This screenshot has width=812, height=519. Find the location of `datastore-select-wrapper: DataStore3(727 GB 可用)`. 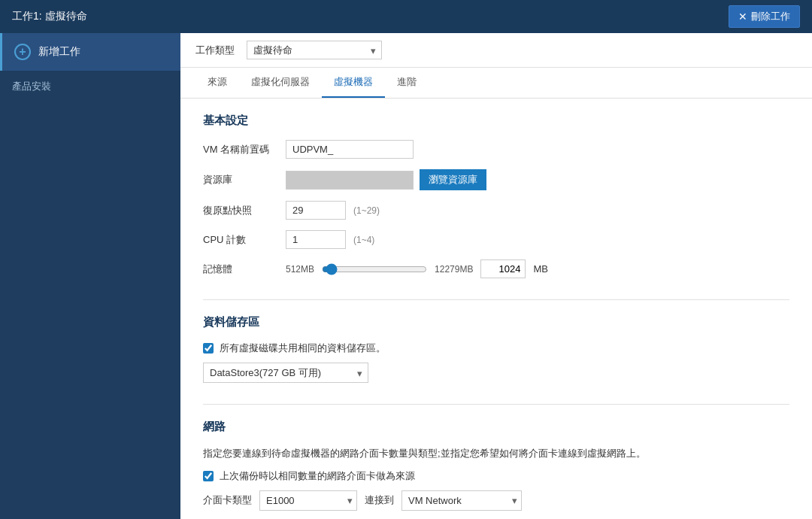

datastore-select-wrapper: DataStore3(727 GB 可用) is located at coordinates (286, 373).